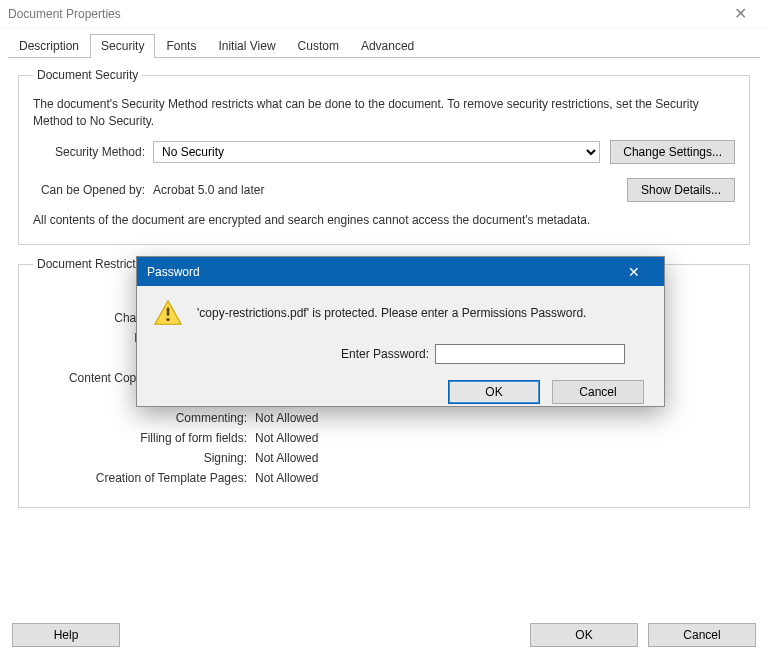 This screenshot has width=768, height=659. What do you see at coordinates (384, 635) in the screenshot?
I see `dialog-footer: Help OK Cancel` at bounding box center [384, 635].